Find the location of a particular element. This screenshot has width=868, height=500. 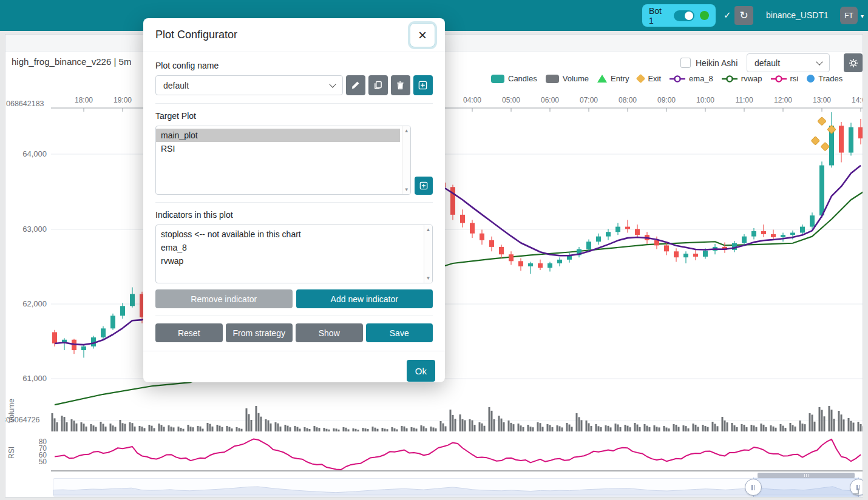

remove-indicator-button: Remove indicator is located at coordinates (224, 299).